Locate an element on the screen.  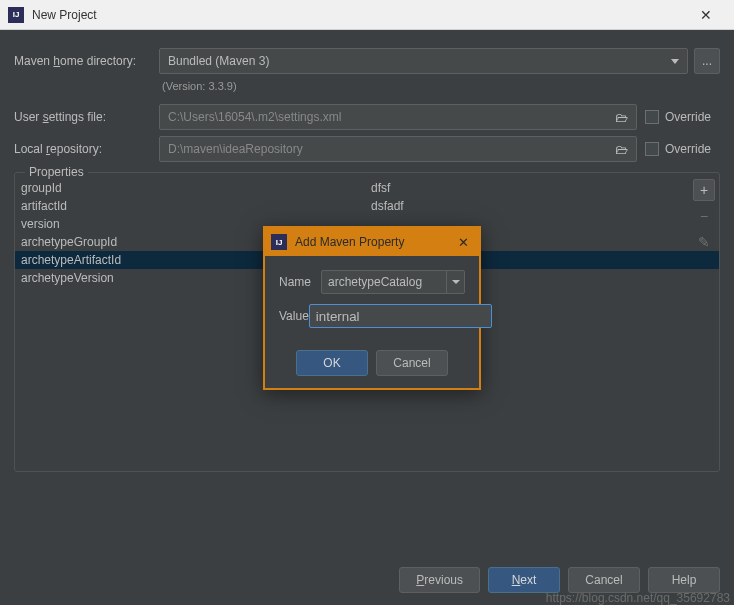
window-titlebar: New Project ✕ is located at coordinates (367, 15).